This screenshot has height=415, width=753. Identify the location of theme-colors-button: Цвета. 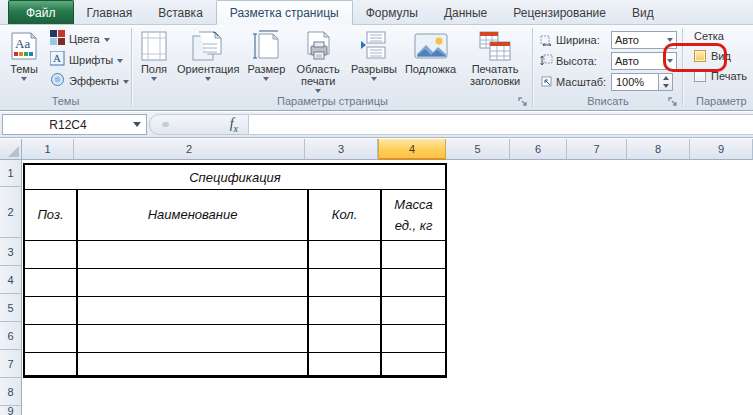
(90, 38).